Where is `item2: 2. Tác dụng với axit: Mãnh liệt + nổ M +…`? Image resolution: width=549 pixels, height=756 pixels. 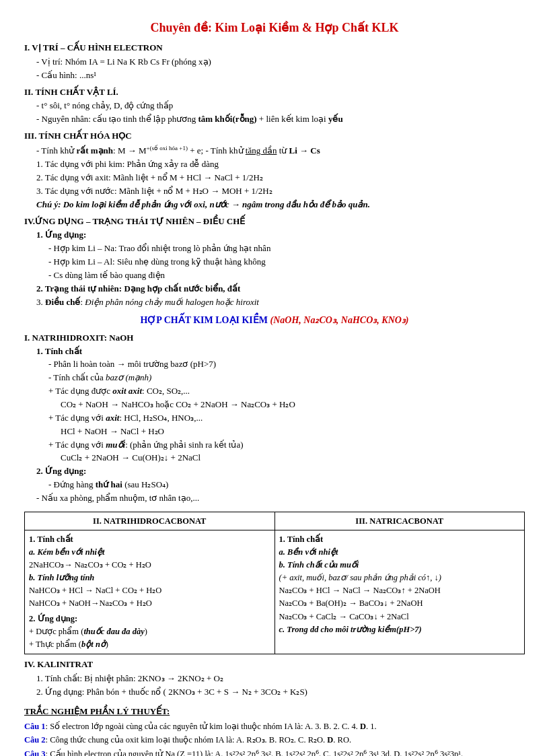
item2: 2. Tác dụng với axit: Mãnh liệt + nổ M +… is located at coordinates (281, 178).